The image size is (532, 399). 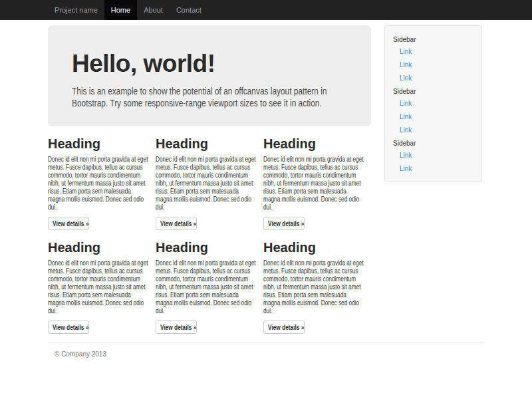 I want to click on nav-item-contact: Contact, so click(x=189, y=10).